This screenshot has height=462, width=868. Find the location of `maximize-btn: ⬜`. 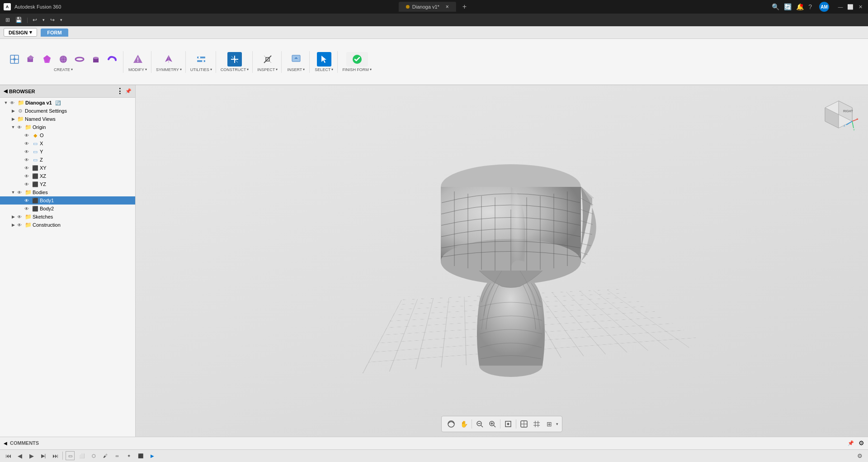

maximize-btn: ⬜ is located at coordinates (850, 7).